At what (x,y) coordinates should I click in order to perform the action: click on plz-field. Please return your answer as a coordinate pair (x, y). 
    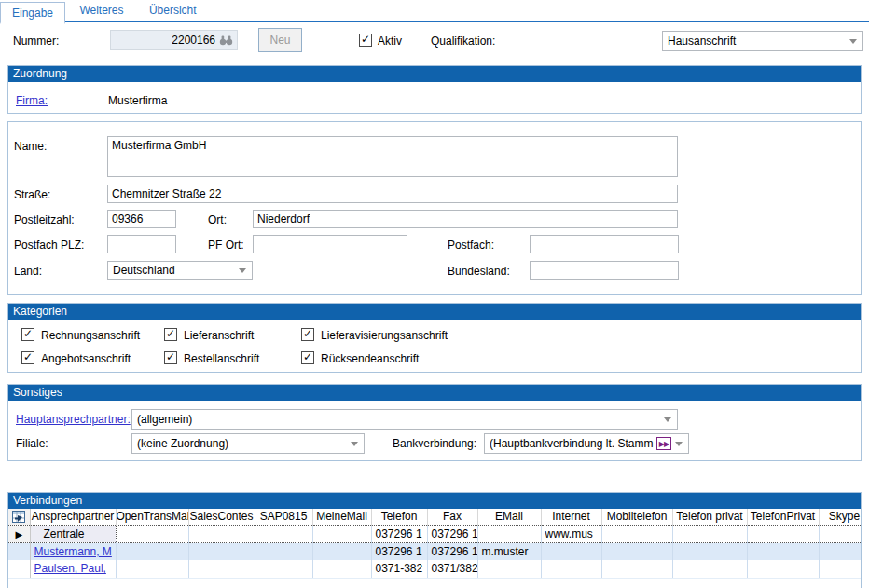
    Looking at the image, I should click on (142, 219).